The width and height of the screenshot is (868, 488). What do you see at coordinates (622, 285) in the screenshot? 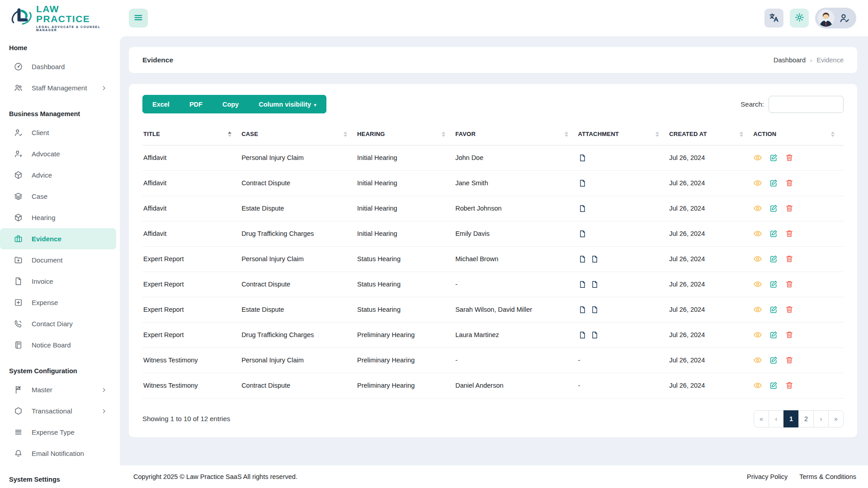
I see `attachment-files` at bounding box center [622, 285].